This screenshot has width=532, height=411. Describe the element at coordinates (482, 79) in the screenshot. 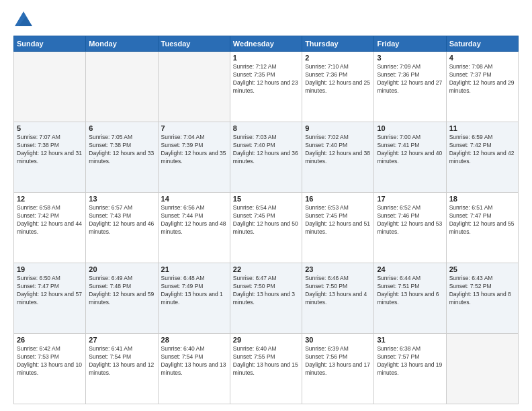

I see `day-info: Sunrise: 7:08 AMSunset: 7:37 PMDaylight:…` at that location.